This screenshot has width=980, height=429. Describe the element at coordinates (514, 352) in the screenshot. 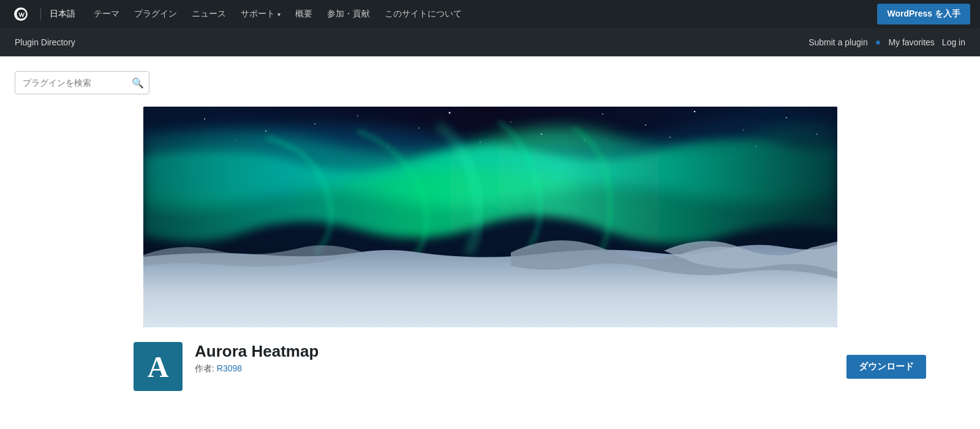

I see `plugin-name: Aurora Heatmap` at that location.